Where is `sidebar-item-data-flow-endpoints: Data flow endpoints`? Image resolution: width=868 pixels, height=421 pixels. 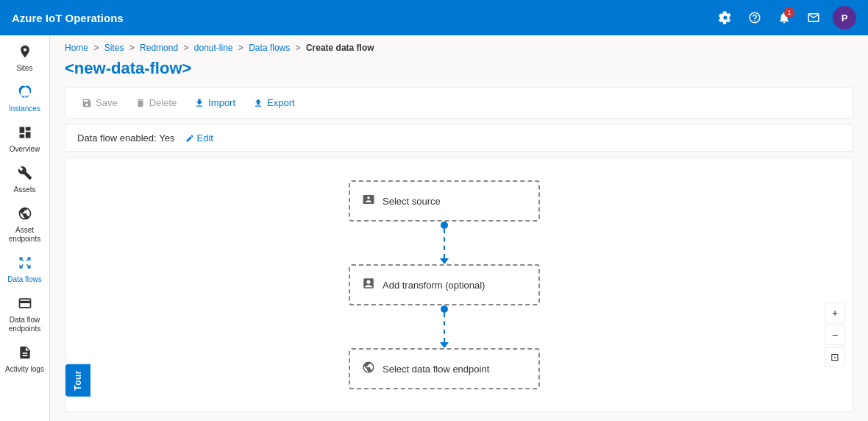 sidebar-item-data-flow-endpoints: Data flow endpoints is located at coordinates (25, 314).